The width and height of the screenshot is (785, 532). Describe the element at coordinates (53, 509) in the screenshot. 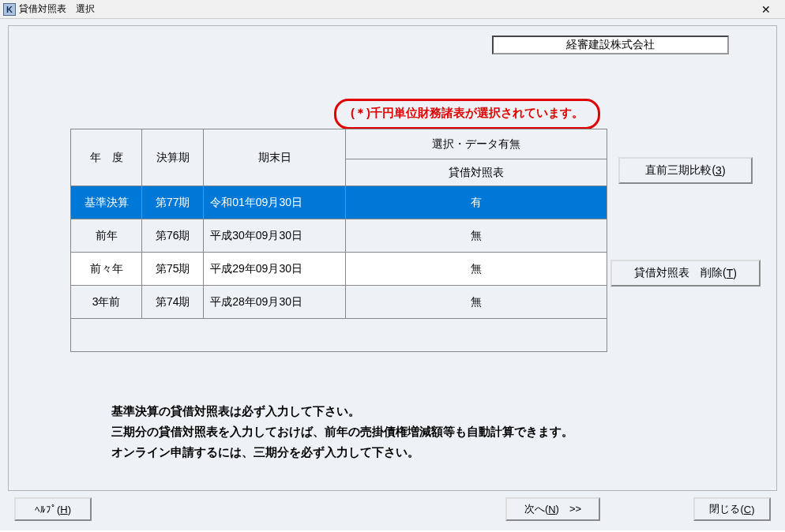

I see `help-button: ﾍﾙﾌﾟ(H)` at that location.